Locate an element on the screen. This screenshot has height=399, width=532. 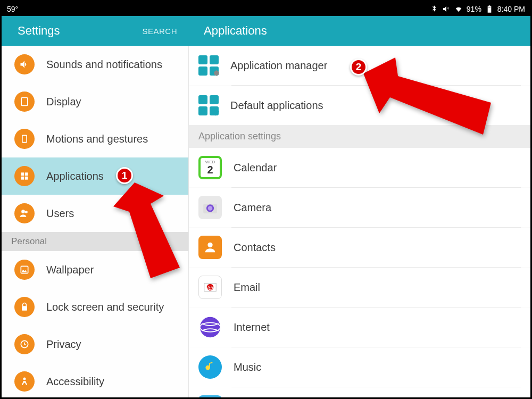
app-item-label: Email is located at coordinates (247, 287).